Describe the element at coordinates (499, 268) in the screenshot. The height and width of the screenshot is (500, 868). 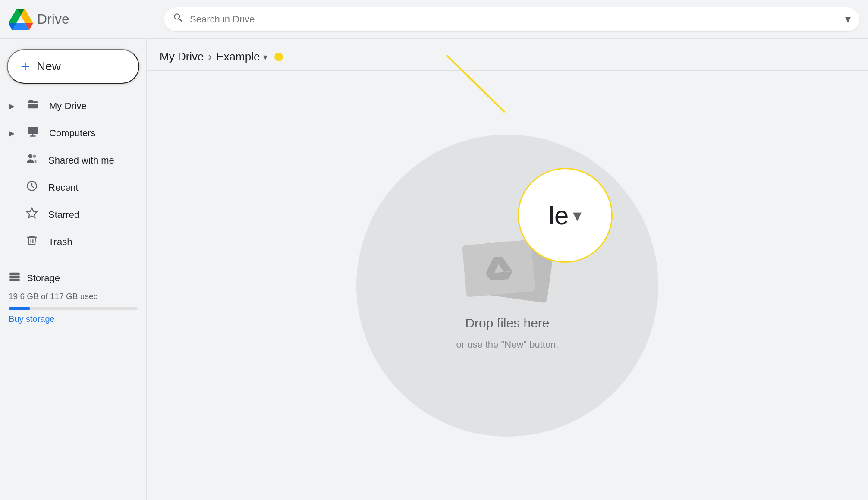
I see `folder-front` at that location.